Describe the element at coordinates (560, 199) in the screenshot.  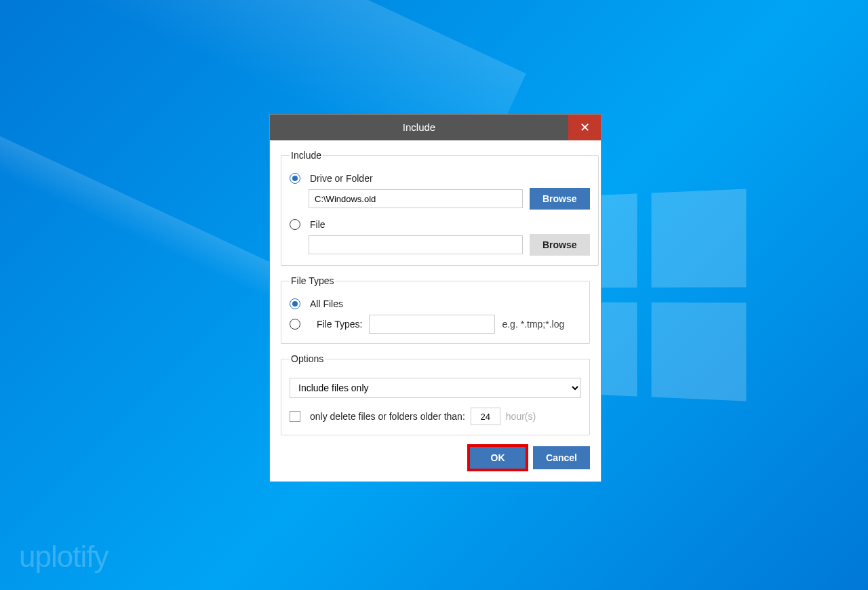
I see `drive-browse-button: Browse` at that location.